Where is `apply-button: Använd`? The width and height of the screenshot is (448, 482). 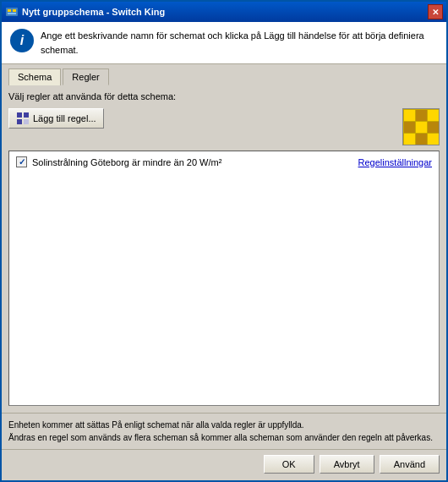
apply-button: Använd is located at coordinates (409, 464).